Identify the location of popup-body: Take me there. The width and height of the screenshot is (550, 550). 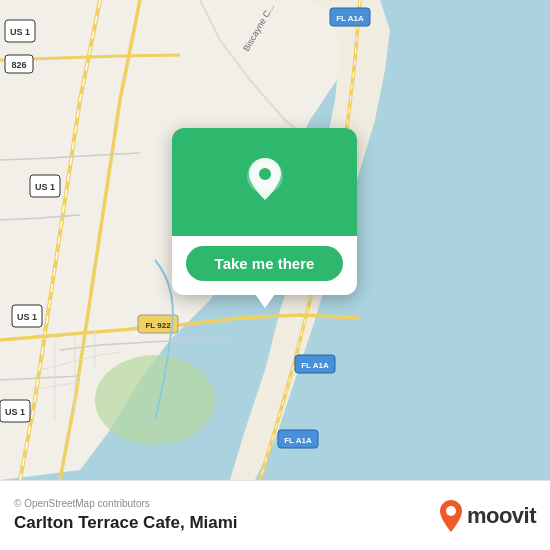
(264, 266).